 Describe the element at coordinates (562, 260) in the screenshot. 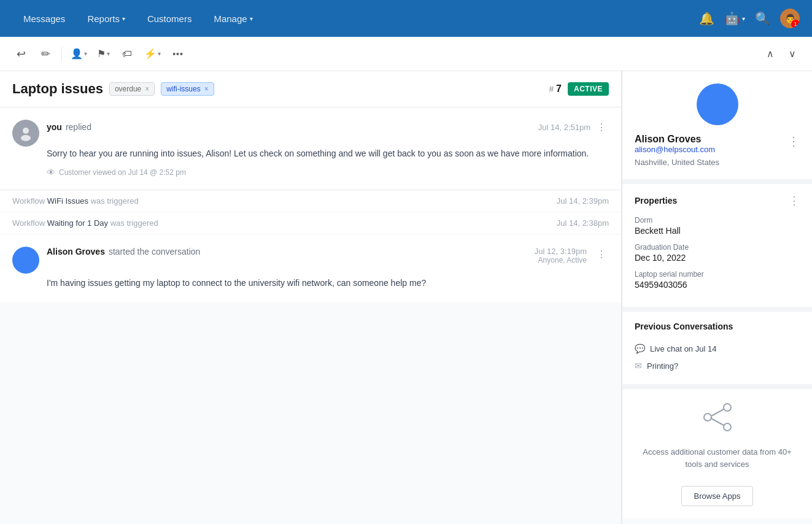

I see `conv-start-assignee: Anyone, Active` at that location.